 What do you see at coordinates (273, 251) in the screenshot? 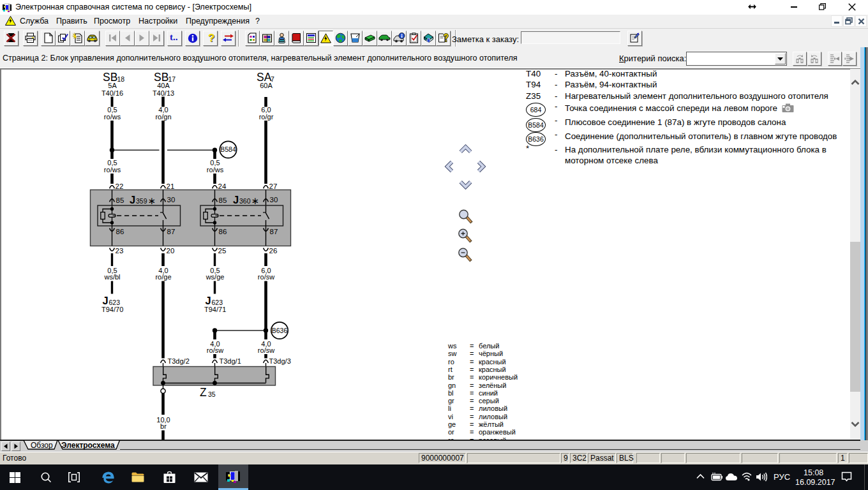
I see `svg-text: 26` at bounding box center [273, 251].